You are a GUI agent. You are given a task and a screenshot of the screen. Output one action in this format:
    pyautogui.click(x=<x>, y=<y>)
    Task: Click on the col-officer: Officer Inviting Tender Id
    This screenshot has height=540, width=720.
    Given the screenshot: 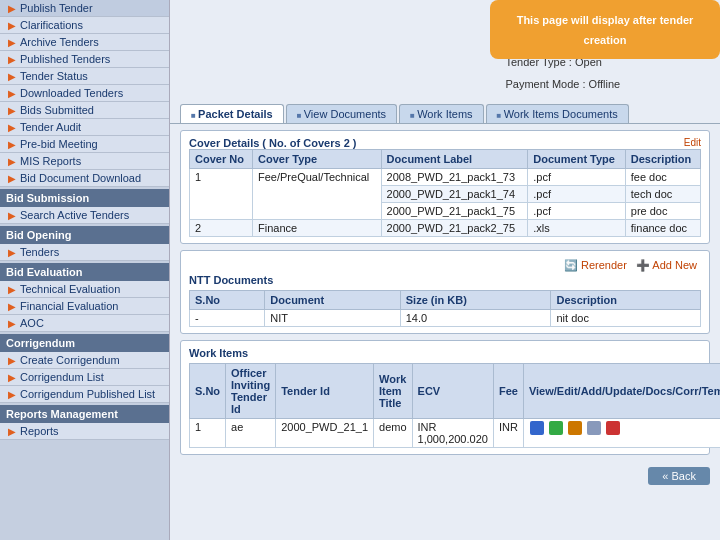 What is the action you would take?
    pyautogui.click(x=251, y=392)
    